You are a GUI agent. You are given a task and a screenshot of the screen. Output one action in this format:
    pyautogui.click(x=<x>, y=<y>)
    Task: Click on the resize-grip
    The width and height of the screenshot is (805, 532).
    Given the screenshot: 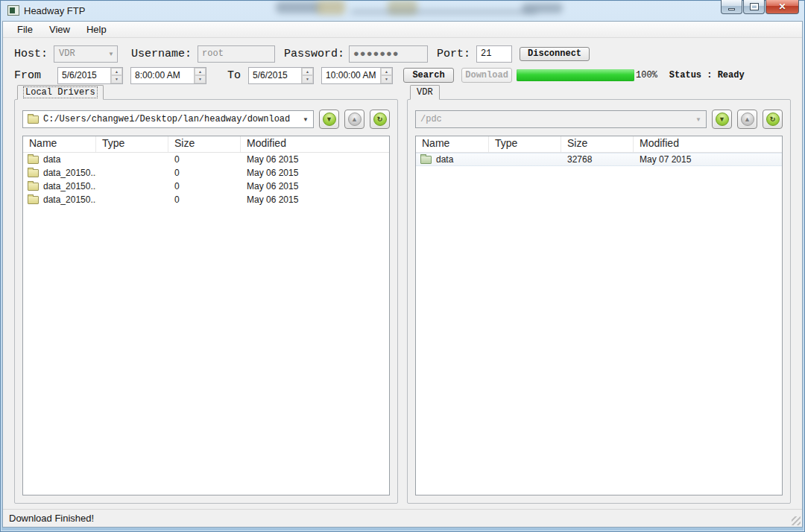 What is the action you would take?
    pyautogui.click(x=796, y=521)
    